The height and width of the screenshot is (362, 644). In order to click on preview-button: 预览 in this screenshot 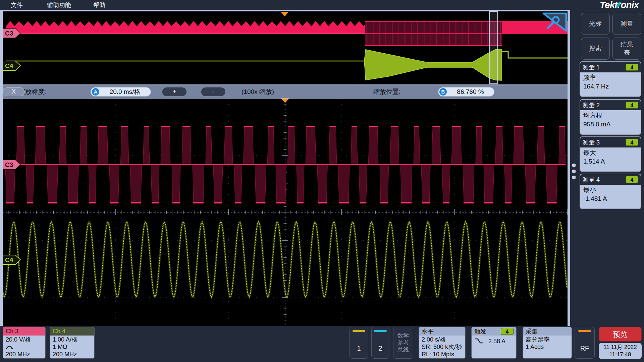, I will do `click(620, 334)`.